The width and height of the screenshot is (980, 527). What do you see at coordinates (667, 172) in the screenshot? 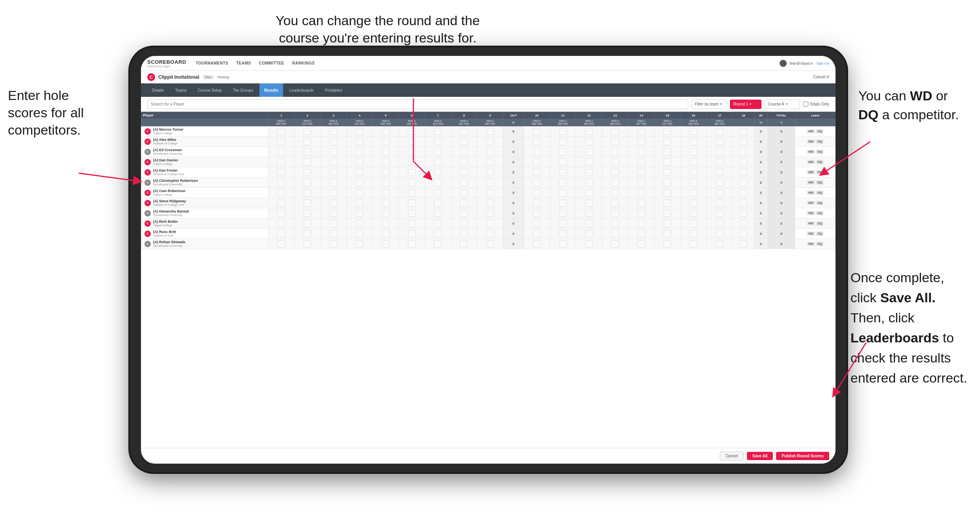
I see `score-input-h15` at bounding box center [667, 172].